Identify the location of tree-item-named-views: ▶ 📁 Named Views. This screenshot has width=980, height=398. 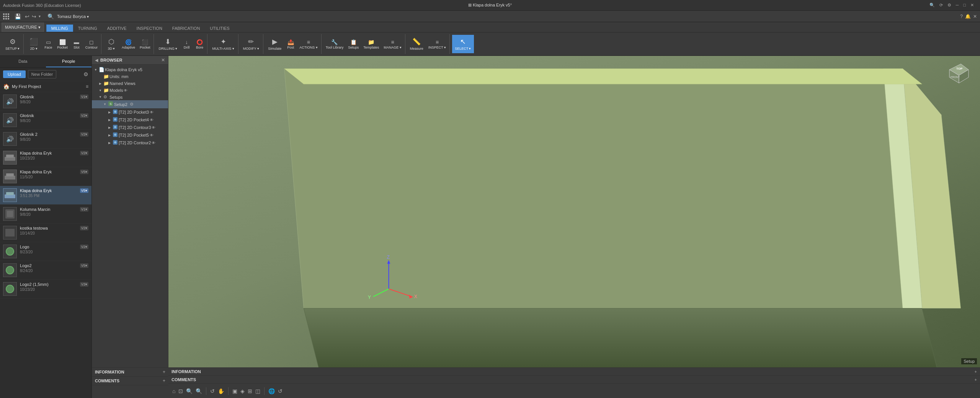
(130, 83).